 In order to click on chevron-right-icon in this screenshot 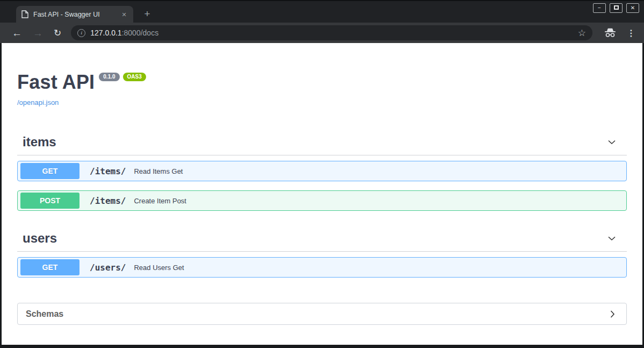, I will do `click(612, 314)`.